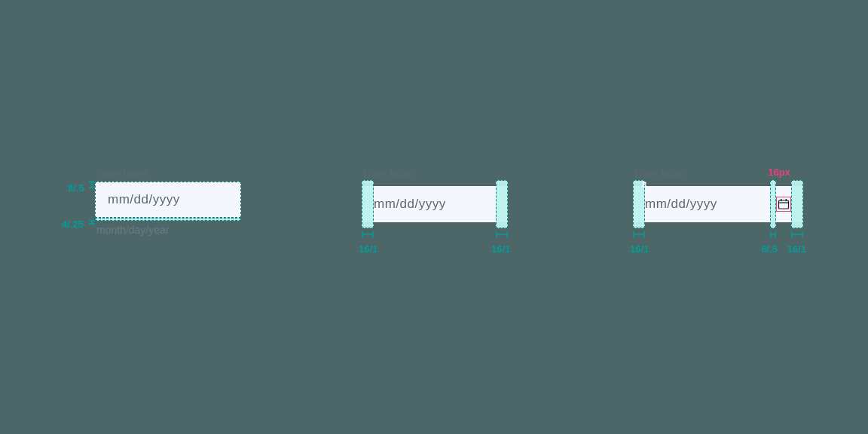  Describe the element at coordinates (368, 204) in the screenshot. I see `spec-padding-left` at that location.